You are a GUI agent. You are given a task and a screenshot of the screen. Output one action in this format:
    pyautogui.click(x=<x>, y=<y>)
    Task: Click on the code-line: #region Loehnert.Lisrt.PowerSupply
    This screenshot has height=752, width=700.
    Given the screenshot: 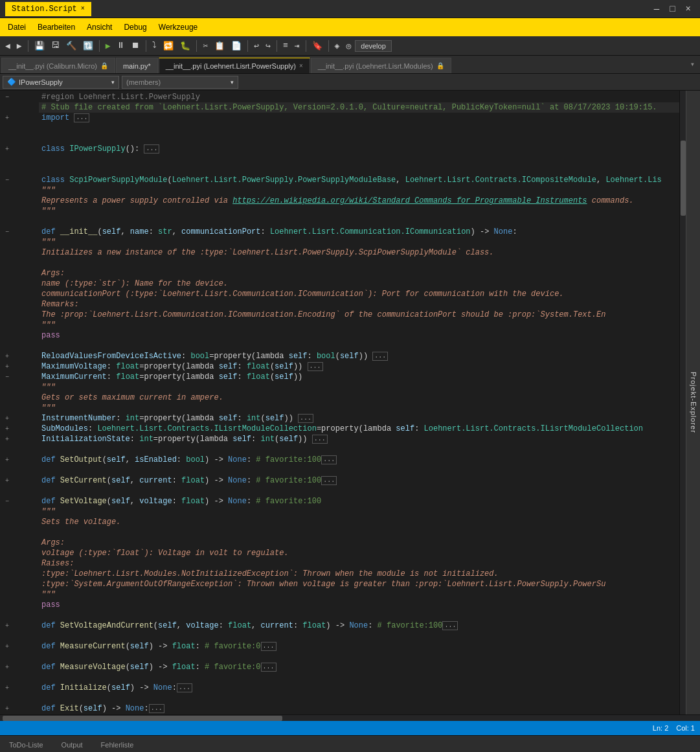 What is the action you would take?
    pyautogui.click(x=359, y=97)
    